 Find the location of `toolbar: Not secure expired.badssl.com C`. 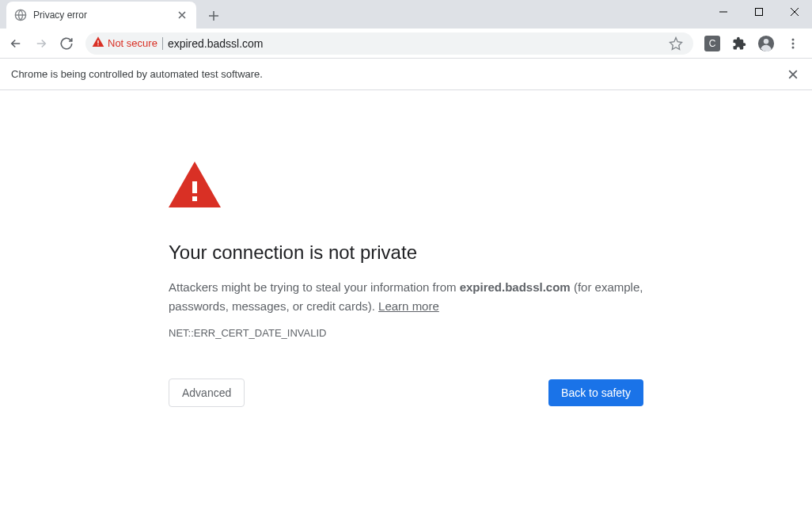

toolbar: Not secure expired.badssl.com C is located at coordinates (406, 44).